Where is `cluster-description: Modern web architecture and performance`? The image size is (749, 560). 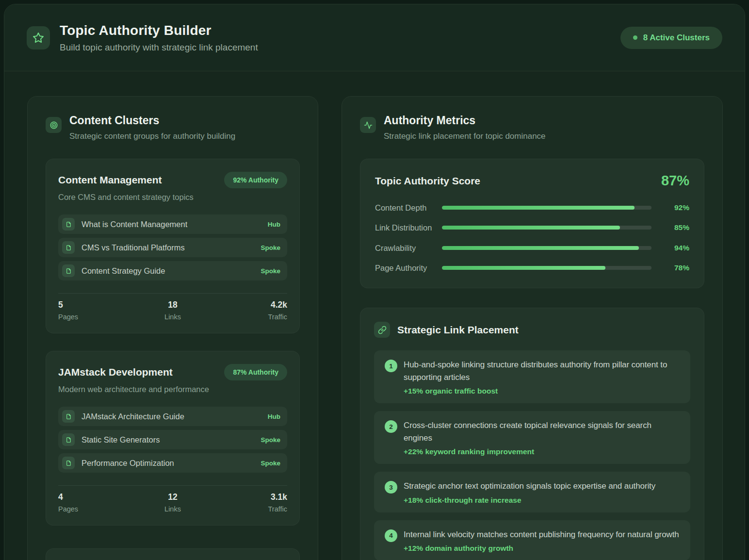
cluster-description: Modern web architecture and performance is located at coordinates (173, 389).